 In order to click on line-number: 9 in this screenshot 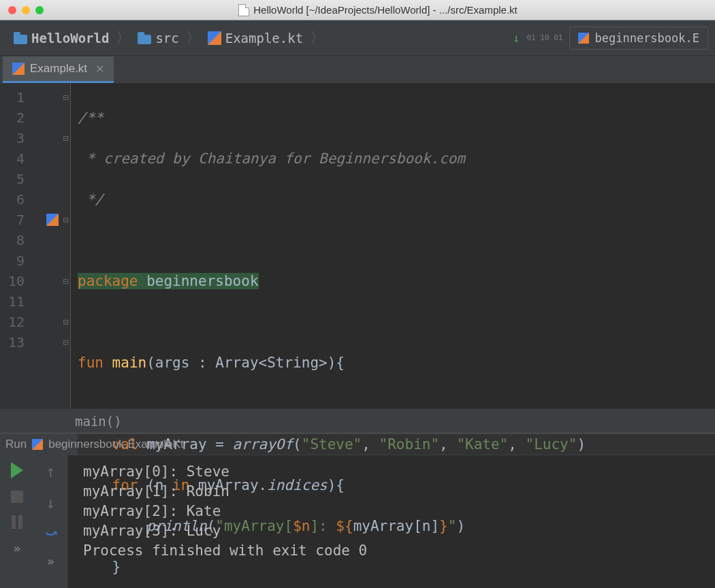, I will do `click(12, 261)`.